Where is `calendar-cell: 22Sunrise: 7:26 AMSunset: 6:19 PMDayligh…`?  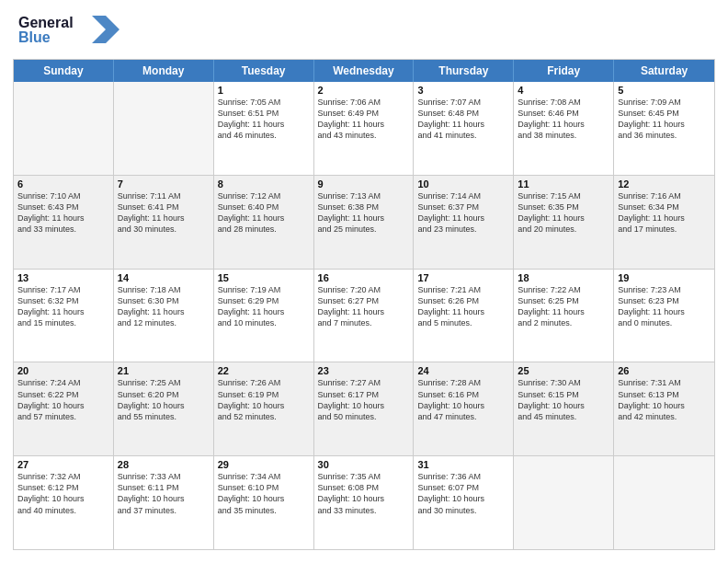 calendar-cell: 22Sunrise: 7:26 AMSunset: 6:19 PMDayligh… is located at coordinates (265, 408).